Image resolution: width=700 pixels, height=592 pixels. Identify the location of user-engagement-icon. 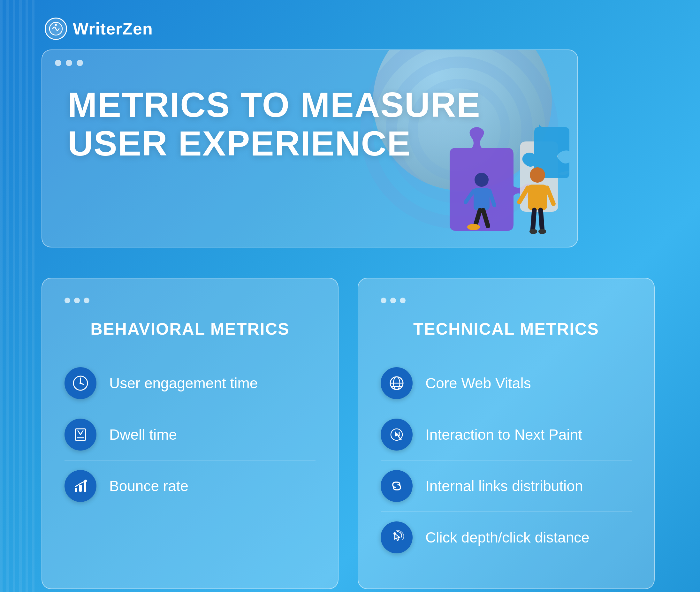
(81, 383).